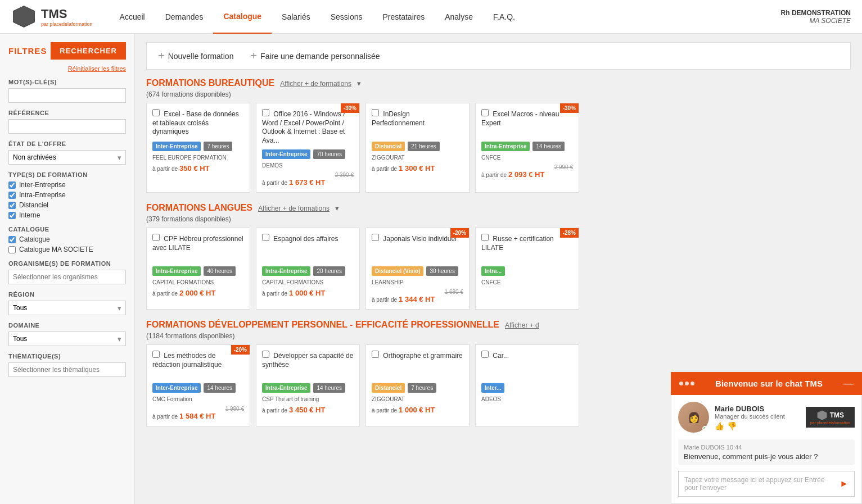 The width and height of the screenshot is (862, 504). I want to click on organisme-input, so click(67, 277).